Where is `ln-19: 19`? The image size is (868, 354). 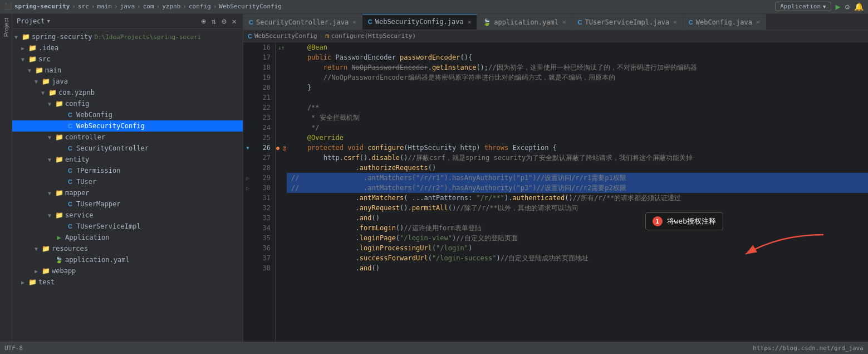 ln-19: 19 is located at coordinates (264, 77).